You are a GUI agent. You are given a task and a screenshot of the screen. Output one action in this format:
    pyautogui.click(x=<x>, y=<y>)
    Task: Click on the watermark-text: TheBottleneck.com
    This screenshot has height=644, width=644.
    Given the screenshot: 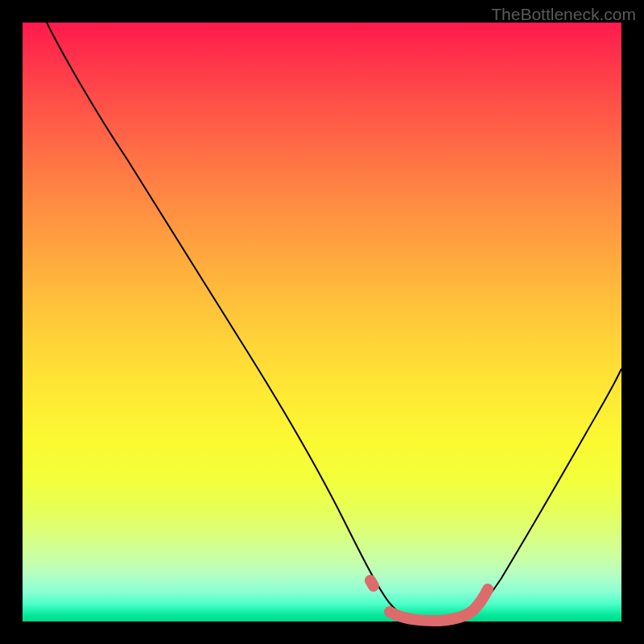 What is the action you would take?
    pyautogui.click(x=564, y=14)
    